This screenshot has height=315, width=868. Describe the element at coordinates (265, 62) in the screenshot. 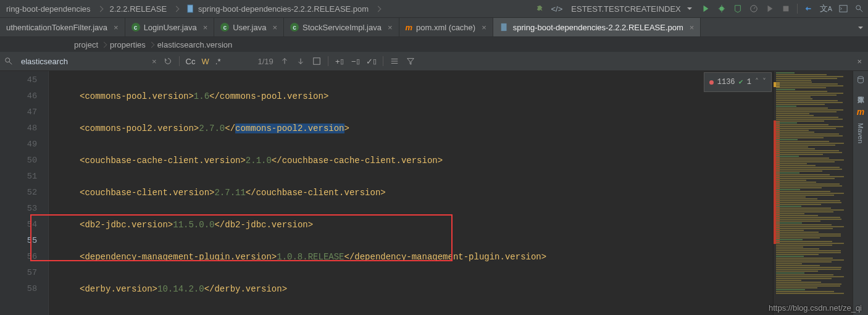

I see `find-count: 1/19` at that location.